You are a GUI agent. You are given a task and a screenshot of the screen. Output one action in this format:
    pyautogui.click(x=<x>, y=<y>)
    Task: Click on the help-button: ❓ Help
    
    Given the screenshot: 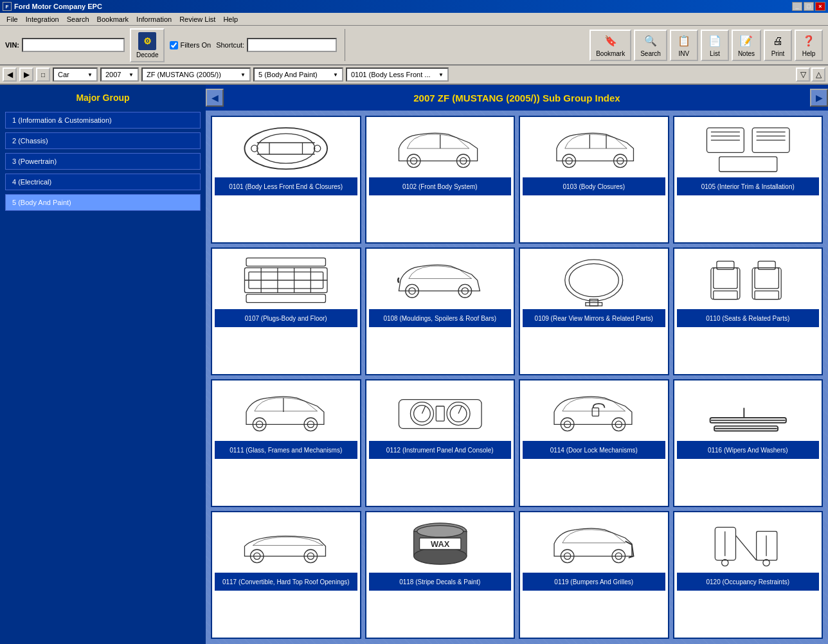 What is the action you would take?
    pyautogui.click(x=809, y=45)
    